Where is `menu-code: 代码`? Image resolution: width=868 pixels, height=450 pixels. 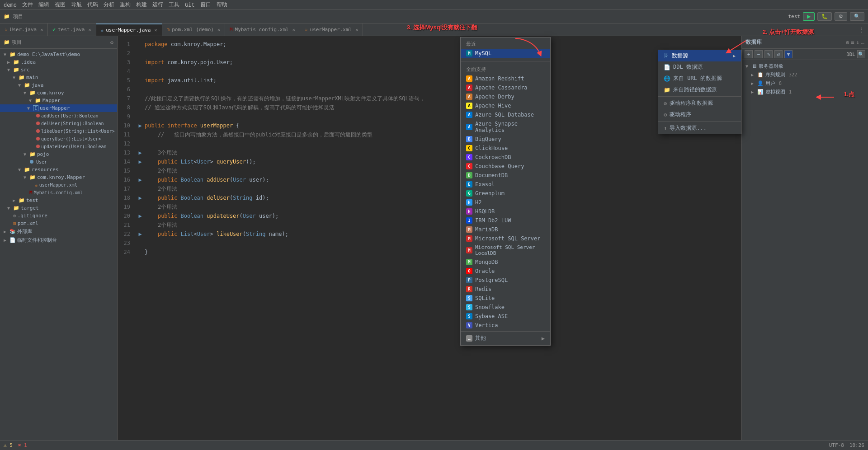
menu-code: 代码 is located at coordinates (93, 5).